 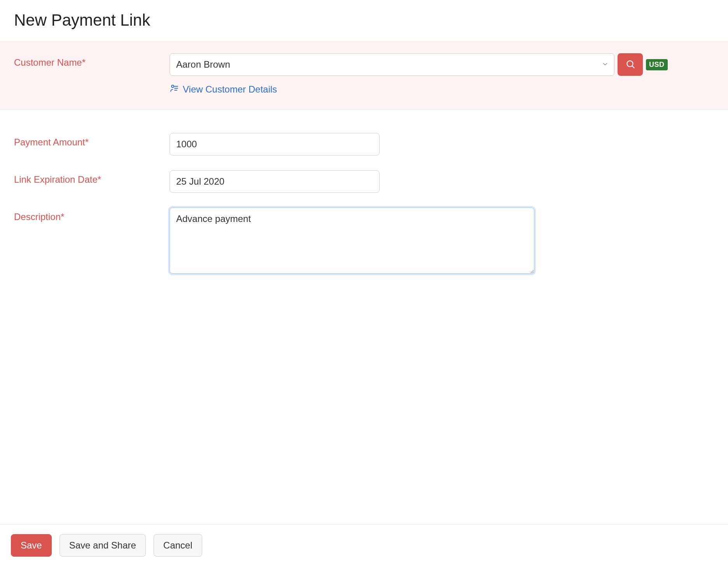 What do you see at coordinates (92, 61) in the screenshot?
I see `label-col: Customer Name*` at bounding box center [92, 61].